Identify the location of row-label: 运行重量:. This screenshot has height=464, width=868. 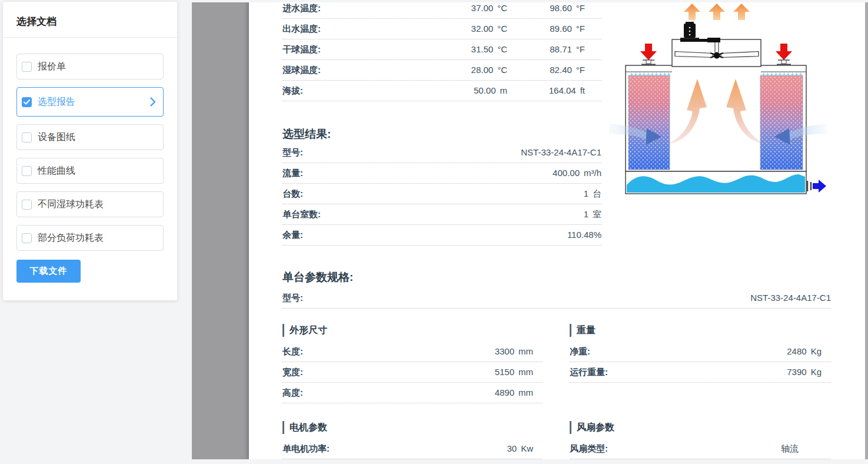
(678, 372).